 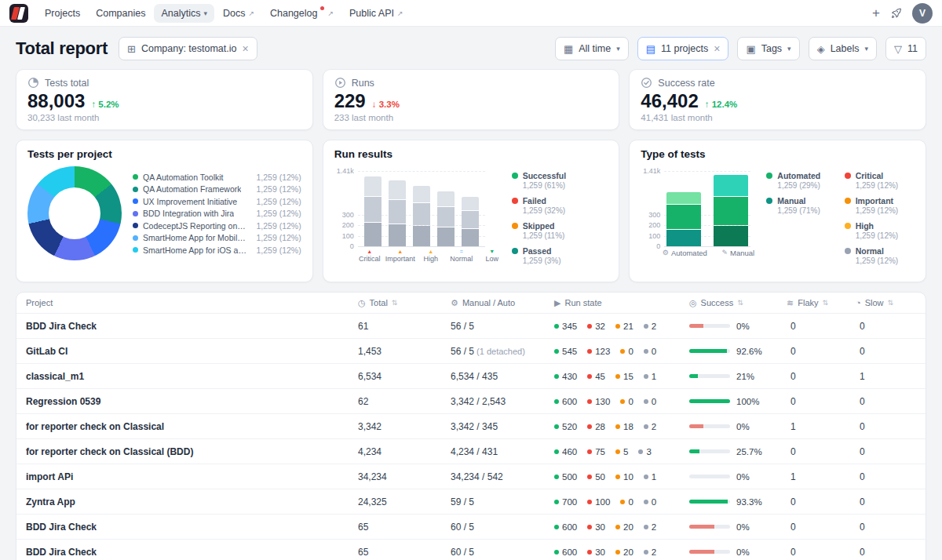 What do you see at coordinates (188, 49) in the screenshot?
I see `company-filter-chip: ⊞ Company: testomat.io ×` at bounding box center [188, 49].